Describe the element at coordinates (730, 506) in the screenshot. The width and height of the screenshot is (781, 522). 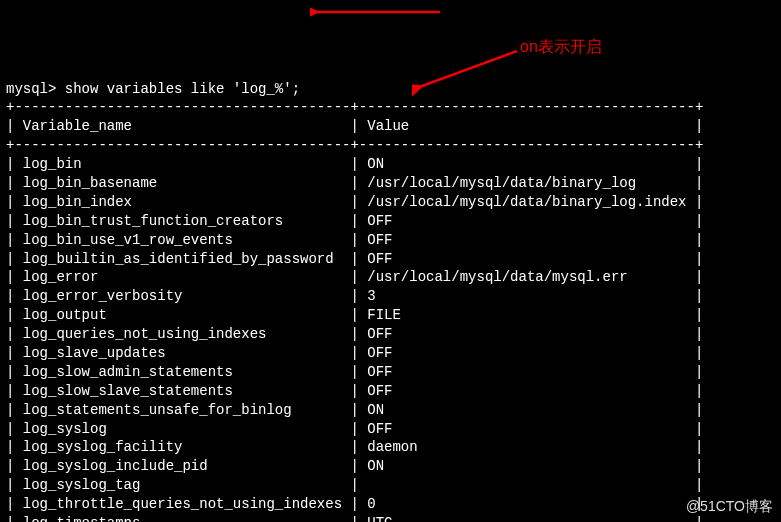
I see `watermark: @51CTO博客` at that location.